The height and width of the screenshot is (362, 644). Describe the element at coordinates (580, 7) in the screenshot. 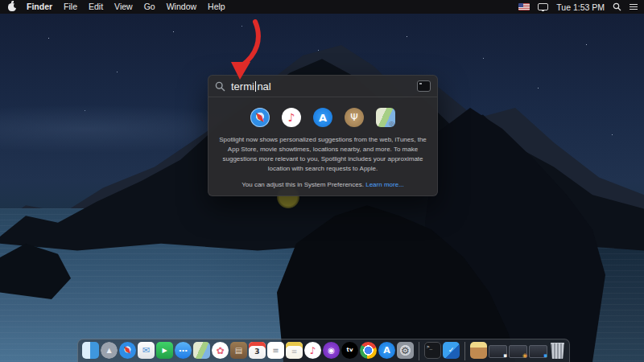

I see `menu-bar-clock: Tue 1:53 PM` at that location.